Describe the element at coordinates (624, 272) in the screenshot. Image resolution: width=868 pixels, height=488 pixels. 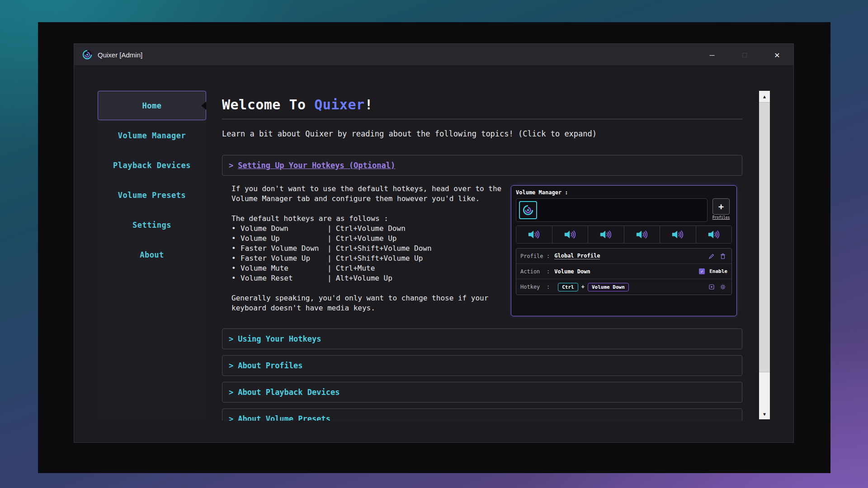
I see `preview-details-panel: Profile : Global Profile` at that location.